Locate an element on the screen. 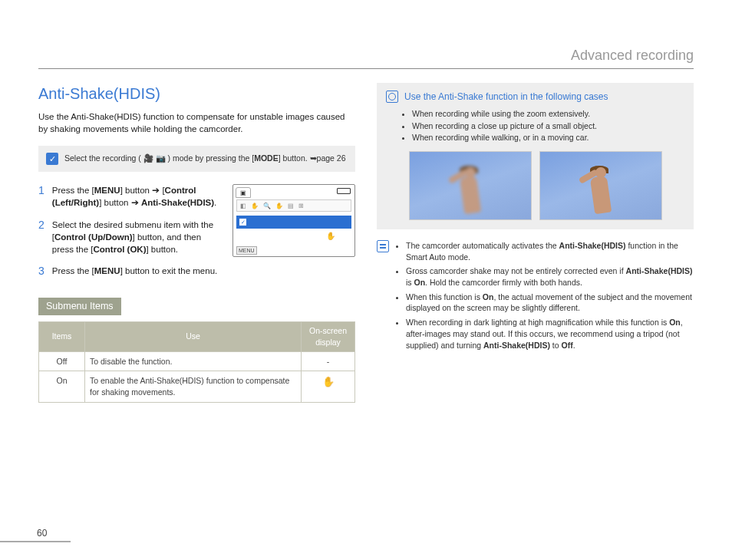 The width and height of the screenshot is (732, 560). lcd-screenshot: ▣ ◧✋🔍✋▤⊞ ✓ ✋ MENU is located at coordinates (294, 221).